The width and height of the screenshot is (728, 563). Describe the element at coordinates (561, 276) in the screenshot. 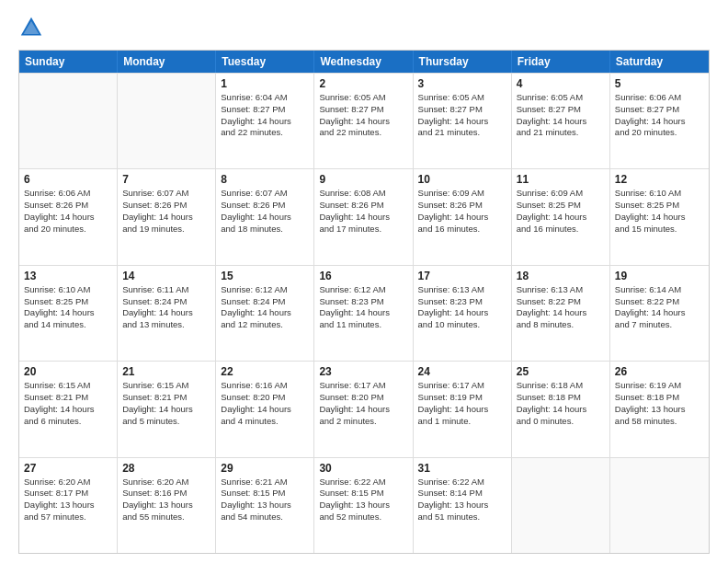

I see `day-number: 18` at that location.